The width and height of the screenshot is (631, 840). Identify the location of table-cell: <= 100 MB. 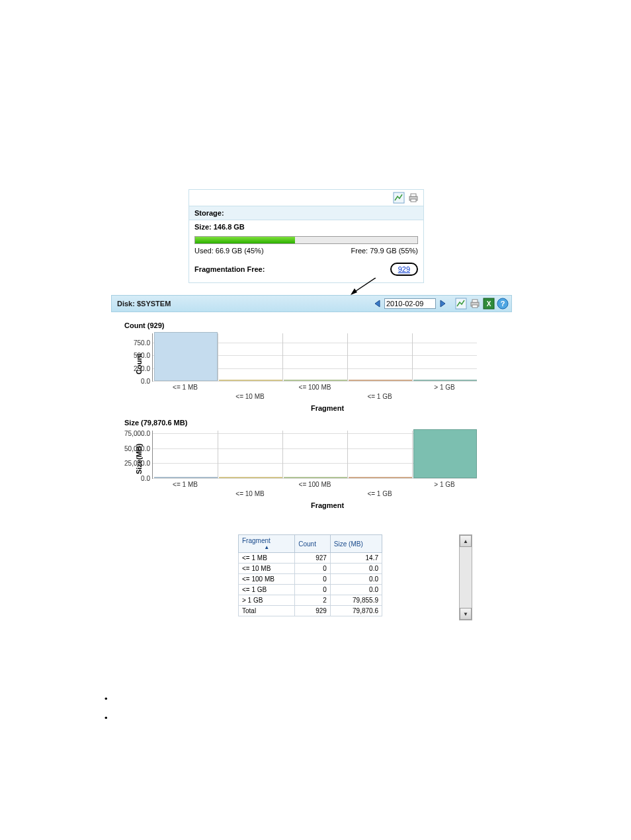
(267, 579).